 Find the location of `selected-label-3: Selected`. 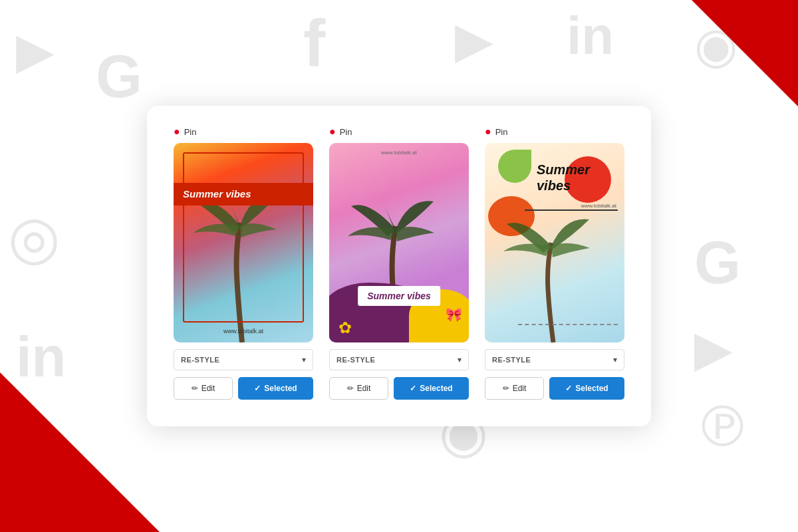

selected-label-3: Selected is located at coordinates (592, 388).